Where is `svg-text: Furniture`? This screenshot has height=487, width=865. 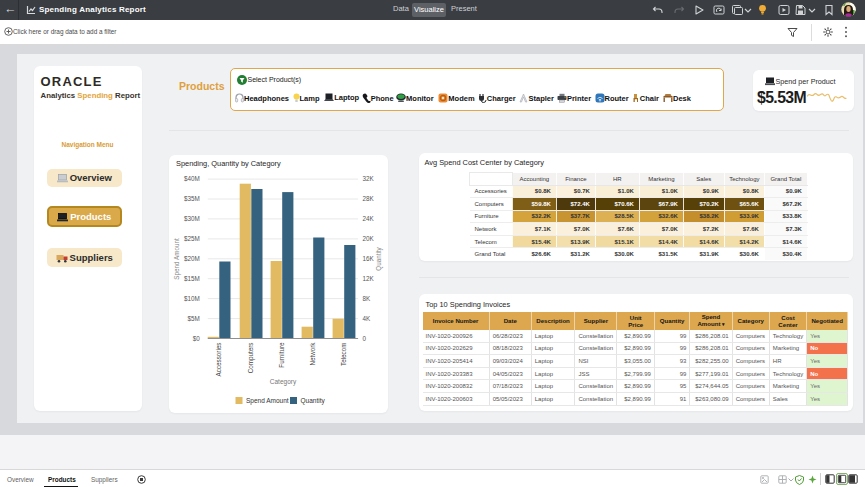 svg-text: Furniture is located at coordinates (282, 355).